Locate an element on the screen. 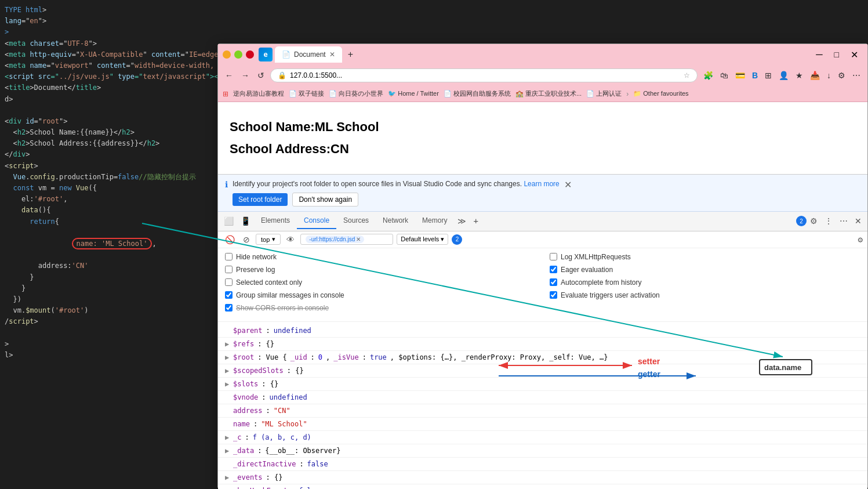 This screenshot has height=489, width=868. console-line-scoped: ▶ $scopedSlots : {} is located at coordinates (543, 371).